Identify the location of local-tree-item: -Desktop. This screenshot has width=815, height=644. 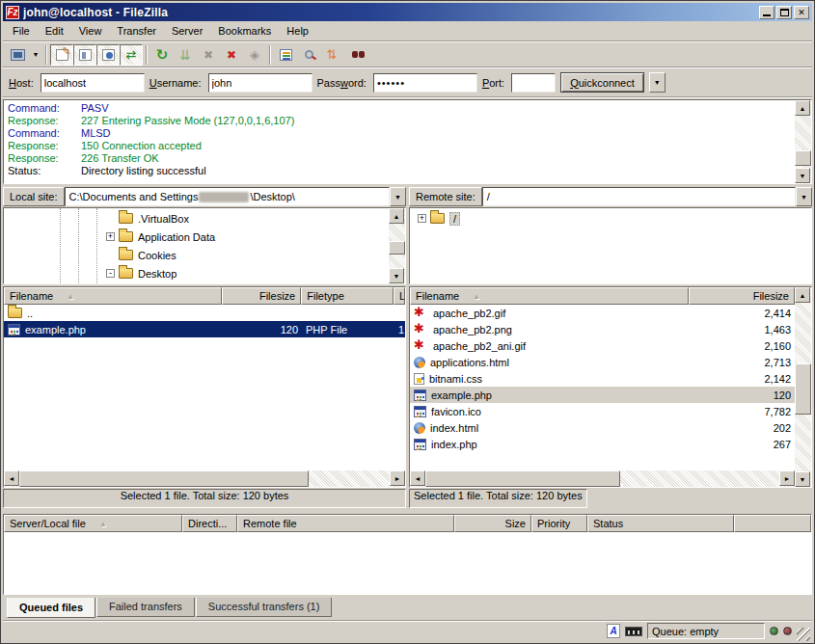
(197, 274).